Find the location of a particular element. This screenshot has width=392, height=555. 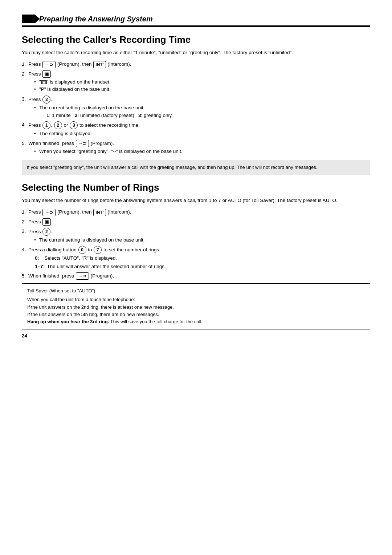

button-3: 3 is located at coordinates (46, 100).